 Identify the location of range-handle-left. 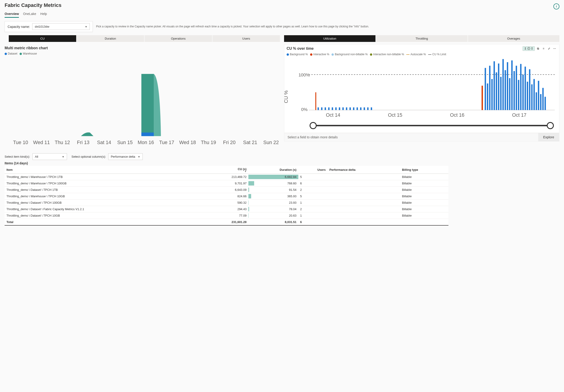
(313, 126).